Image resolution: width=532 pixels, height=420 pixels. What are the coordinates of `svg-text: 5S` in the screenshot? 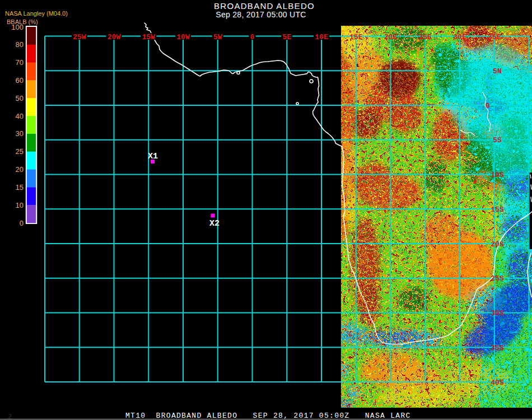 It's located at (497, 140).